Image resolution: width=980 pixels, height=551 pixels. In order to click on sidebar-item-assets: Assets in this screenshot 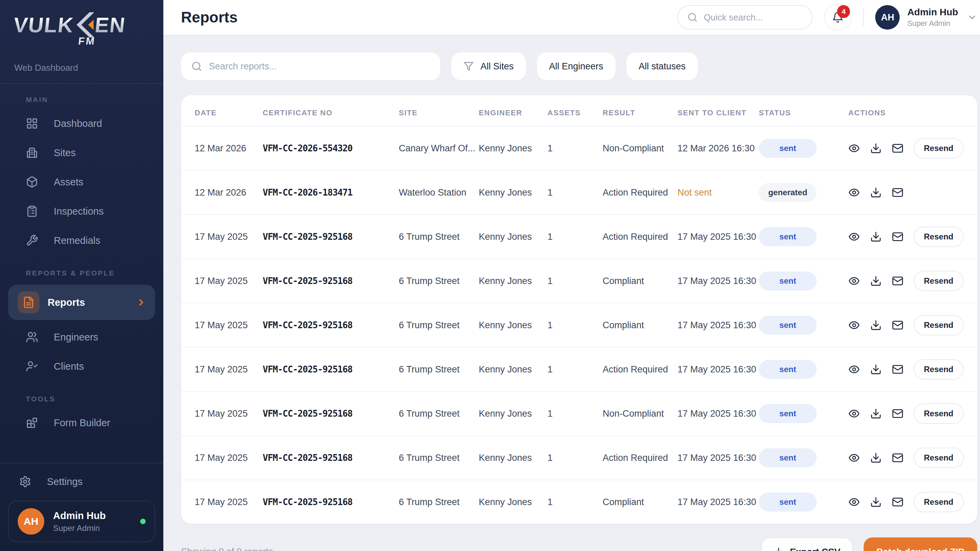, I will do `click(81, 182)`.